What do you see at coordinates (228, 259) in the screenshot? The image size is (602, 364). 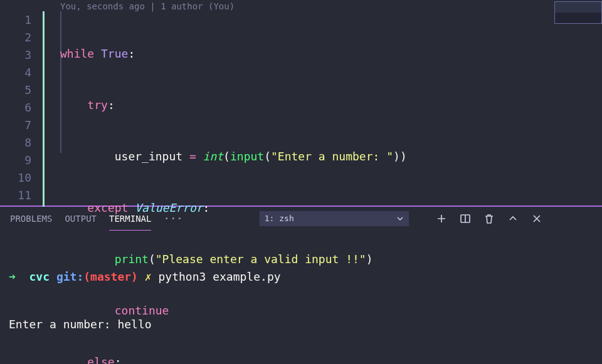 I see `code-line: print("Please enter a valid input !!")` at bounding box center [228, 259].